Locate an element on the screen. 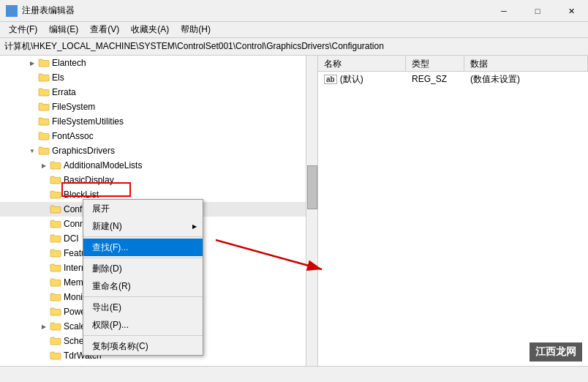 This screenshot has width=588, height=382. app-title: 注册表编辑器 is located at coordinates (48, 10).